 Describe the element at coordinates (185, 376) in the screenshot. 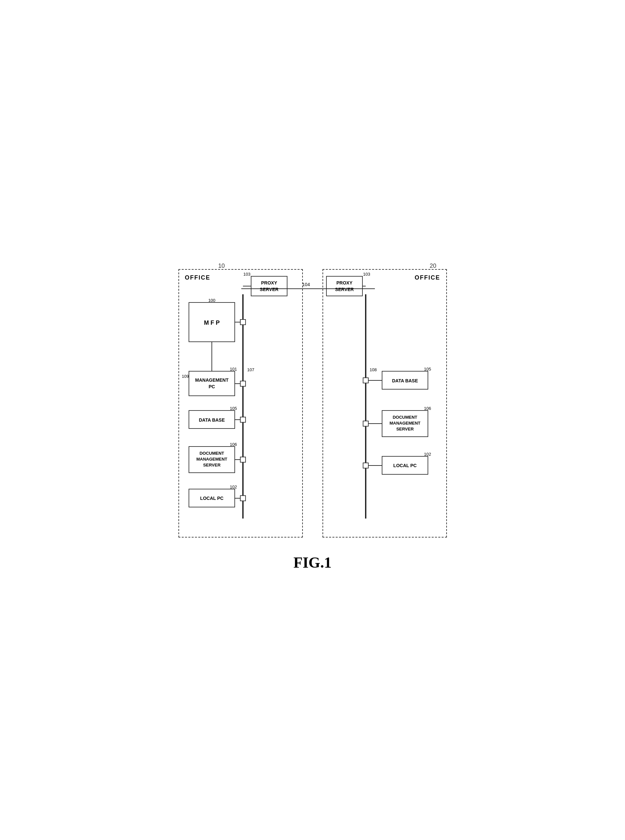

I see `svg-text: 109` at that location.